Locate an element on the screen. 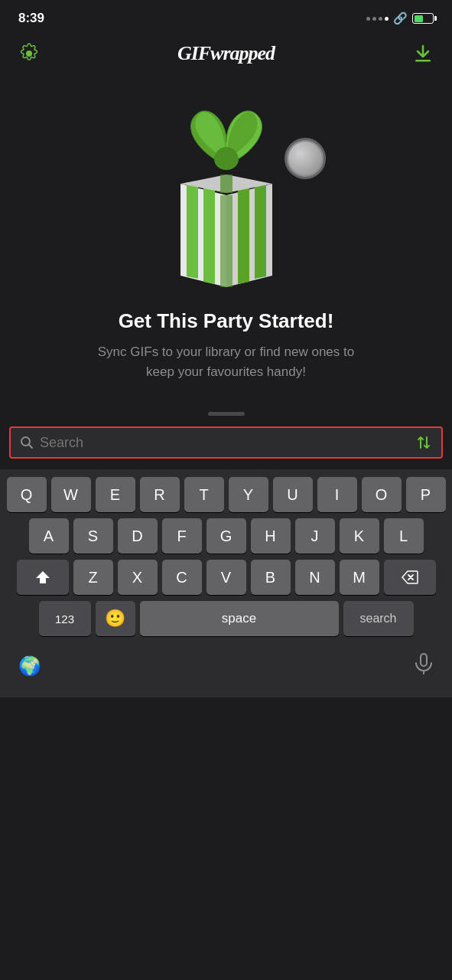 The height and width of the screenshot is (980, 452). status-icons: 🔗 is located at coordinates (400, 18).